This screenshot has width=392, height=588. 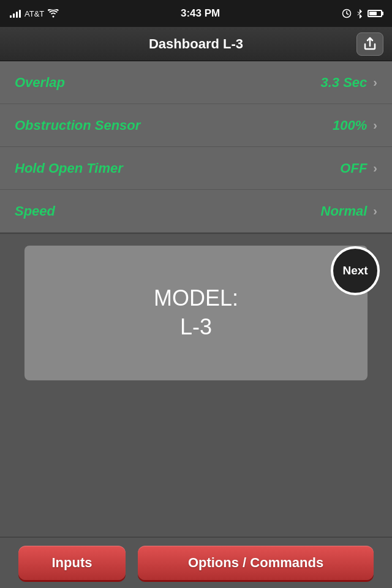 What do you see at coordinates (196, 168) in the screenshot?
I see `setting-row-hold-open: Hold Open Timer OFF ›` at bounding box center [196, 168].